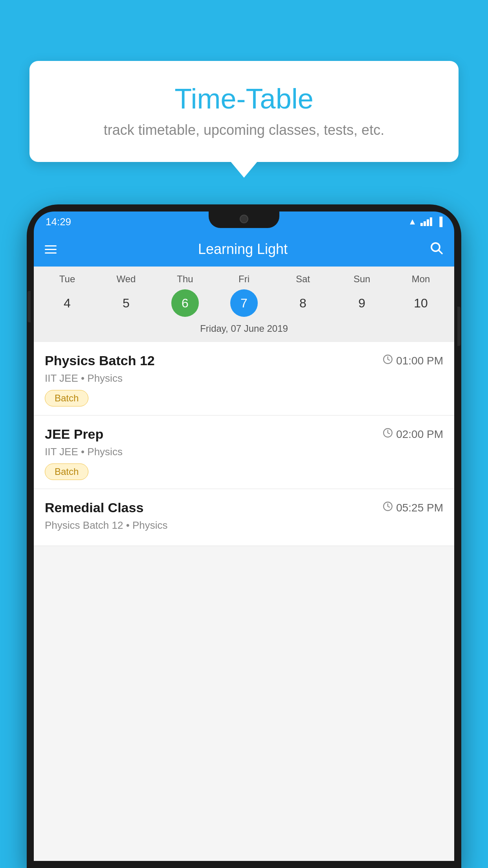  What do you see at coordinates (67, 279) in the screenshot?
I see `day-label-tue: Tue` at bounding box center [67, 279].